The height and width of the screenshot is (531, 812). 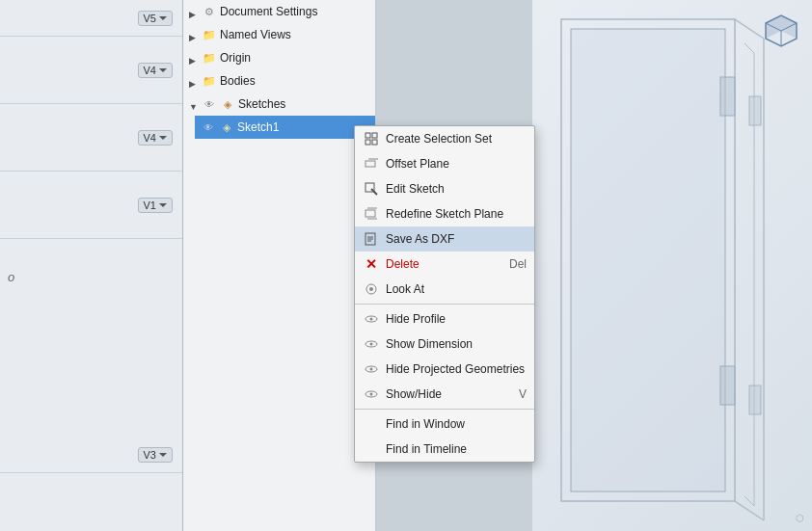 I want to click on v1-text: V1, so click(x=150, y=205).